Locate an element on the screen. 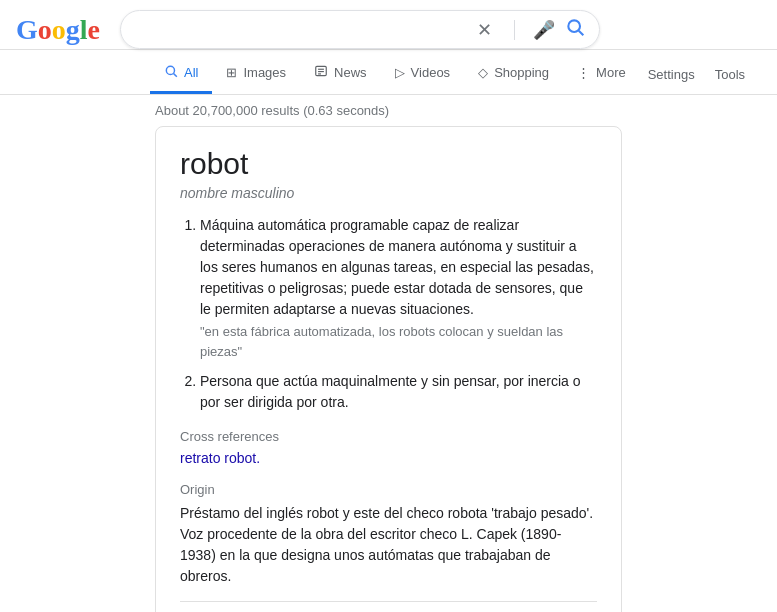 This screenshot has width=777, height=612. tab-more-label: More is located at coordinates (611, 72).